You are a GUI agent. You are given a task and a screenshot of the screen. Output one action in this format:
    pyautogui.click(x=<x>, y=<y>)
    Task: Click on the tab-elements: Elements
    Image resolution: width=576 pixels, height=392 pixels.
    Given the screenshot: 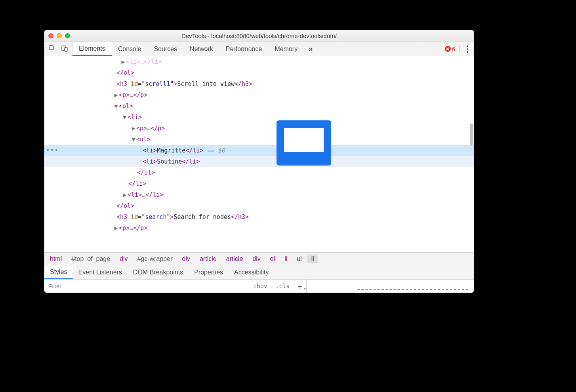 What is the action you would take?
    pyautogui.click(x=92, y=49)
    